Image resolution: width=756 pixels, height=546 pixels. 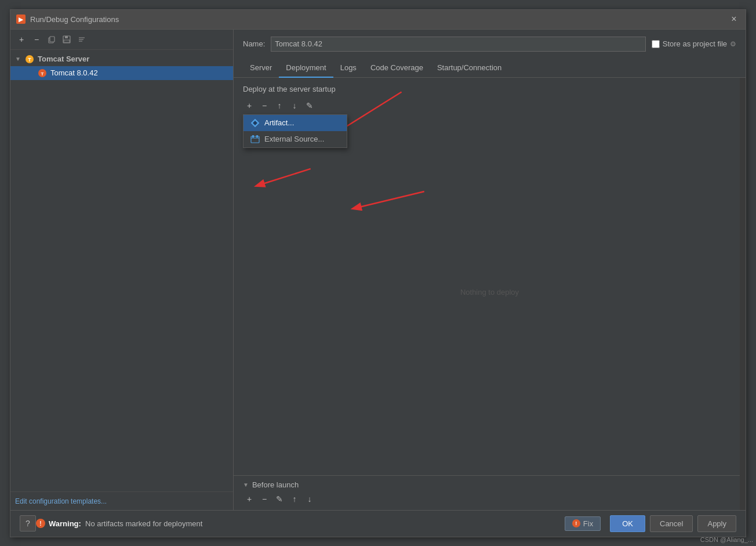 What do you see at coordinates (458, 44) in the screenshot?
I see `name-input` at bounding box center [458, 44].